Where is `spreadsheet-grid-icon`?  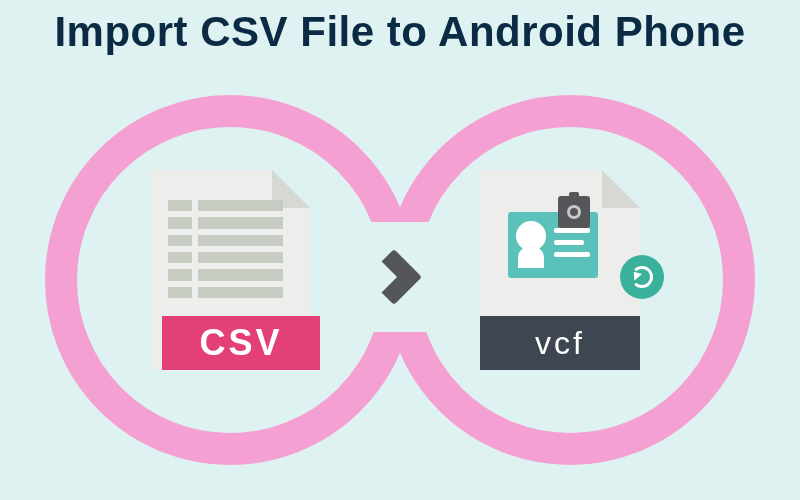 spreadsheet-grid-icon is located at coordinates (226, 249).